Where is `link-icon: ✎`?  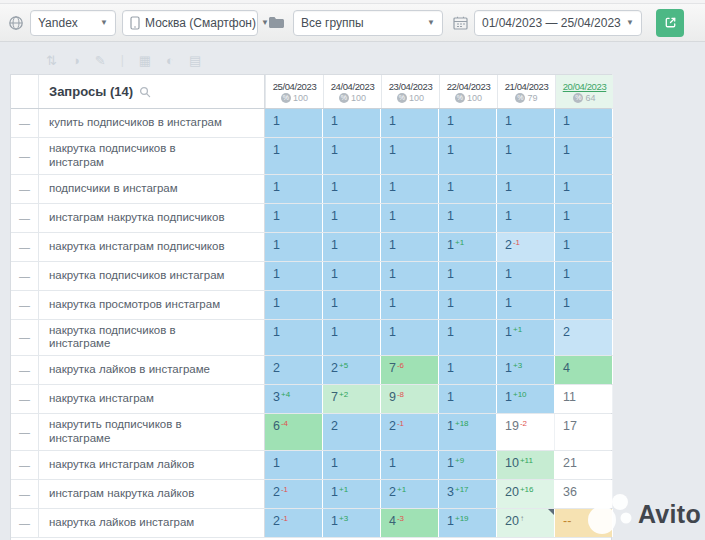 link-icon: ✎ is located at coordinates (100, 60).